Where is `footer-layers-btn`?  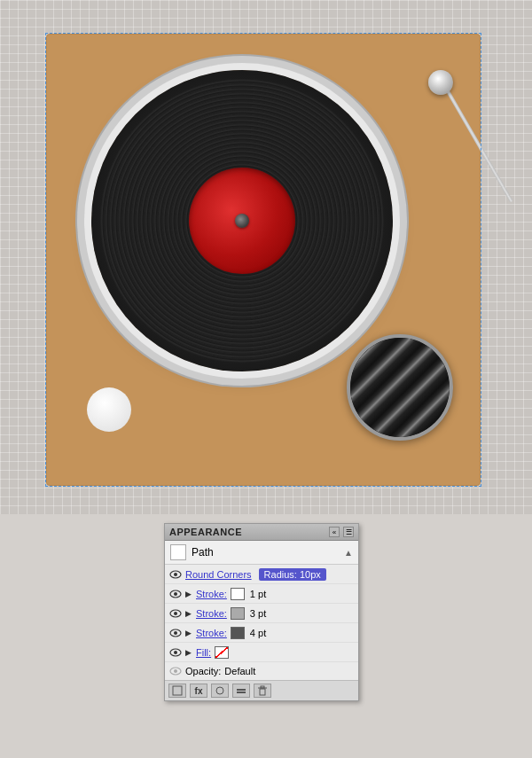 footer-layers-btn is located at coordinates (241, 691).